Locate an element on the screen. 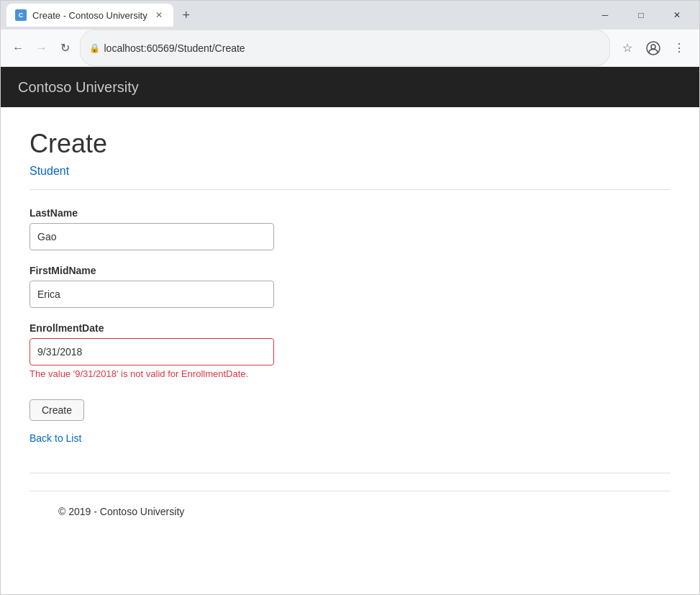 This screenshot has height=595, width=700. maximize-button: □ is located at coordinates (641, 15).